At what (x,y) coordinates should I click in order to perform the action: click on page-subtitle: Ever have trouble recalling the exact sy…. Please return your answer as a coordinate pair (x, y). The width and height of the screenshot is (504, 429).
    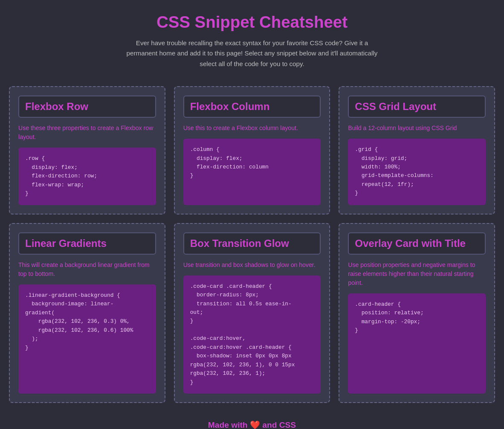
    Looking at the image, I should click on (252, 54).